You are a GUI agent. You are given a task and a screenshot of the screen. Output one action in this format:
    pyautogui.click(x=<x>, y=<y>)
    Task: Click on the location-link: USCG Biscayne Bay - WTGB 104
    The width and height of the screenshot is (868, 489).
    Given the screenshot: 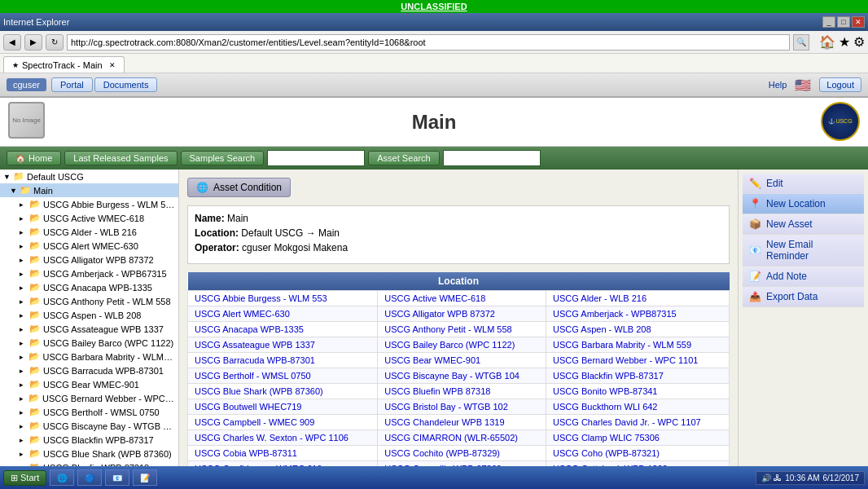 What is the action you would take?
    pyautogui.click(x=452, y=376)
    